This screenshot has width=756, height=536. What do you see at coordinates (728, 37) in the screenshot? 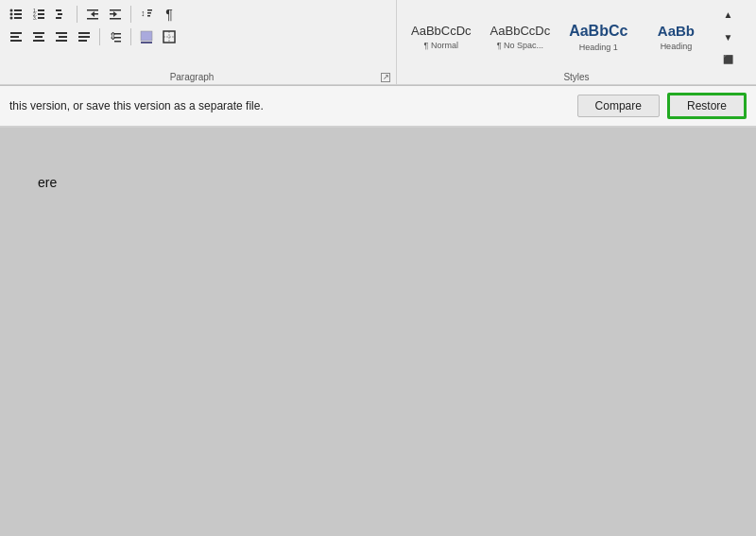
I see `styles-scroll-down: ▼` at bounding box center [728, 37].